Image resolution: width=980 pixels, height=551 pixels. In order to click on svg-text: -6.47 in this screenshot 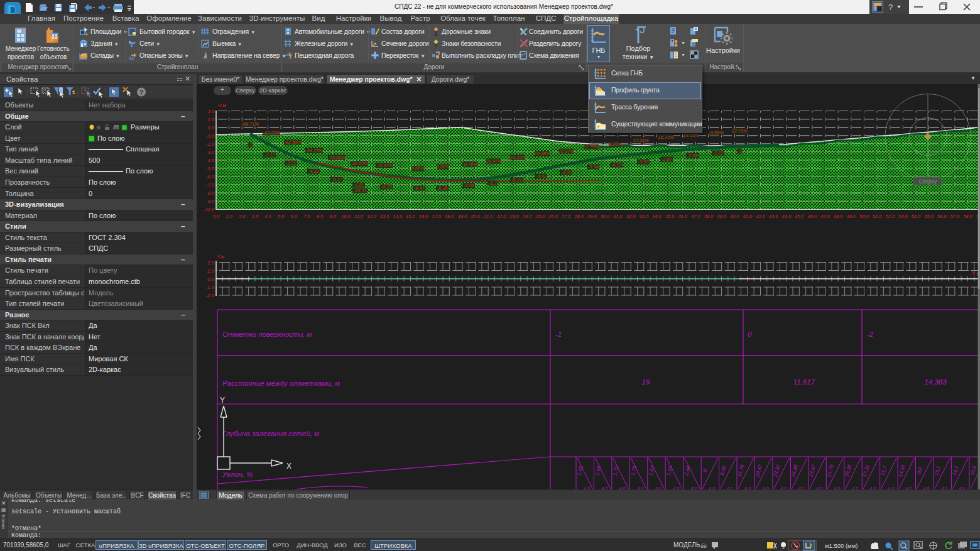, I will do `click(419, 188)`.